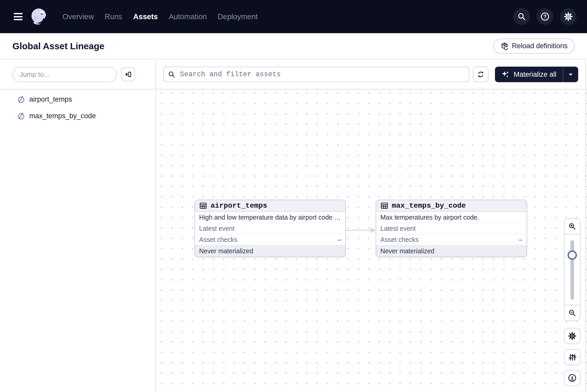 This screenshot has width=587, height=392. Describe the element at coordinates (545, 17) in the screenshot. I see `help-button: ?` at that location.